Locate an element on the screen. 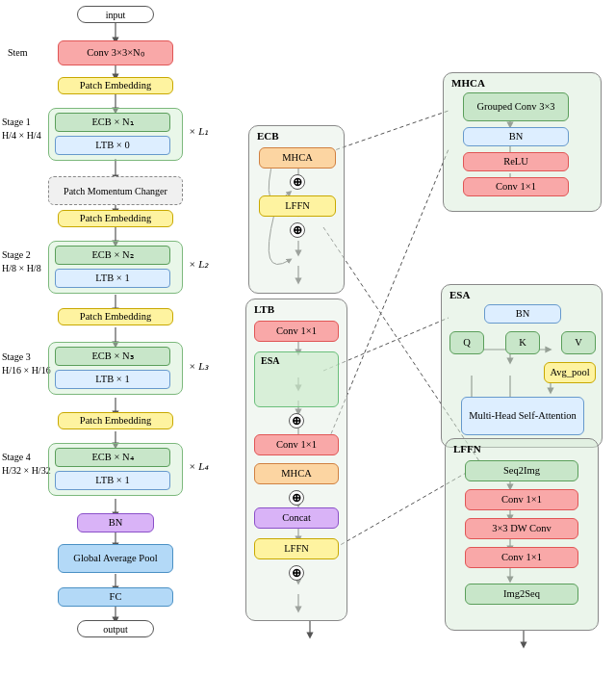 The height and width of the screenshot is (675, 616). ecb-group-label: ECB is located at coordinates (268, 136).